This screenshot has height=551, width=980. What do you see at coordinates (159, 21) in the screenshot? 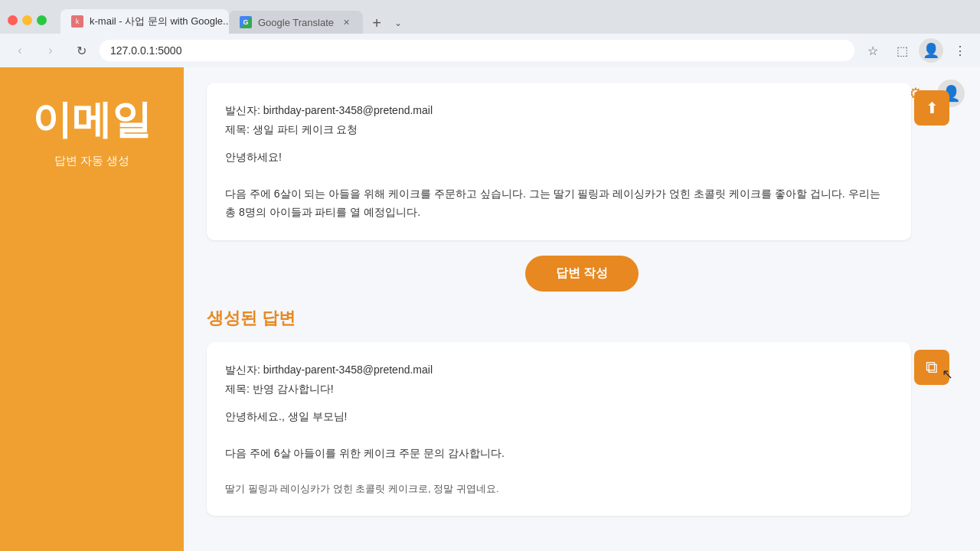
I see `tab-kmail-label: k-mail - 사업 문의 with Google...` at bounding box center [159, 21].